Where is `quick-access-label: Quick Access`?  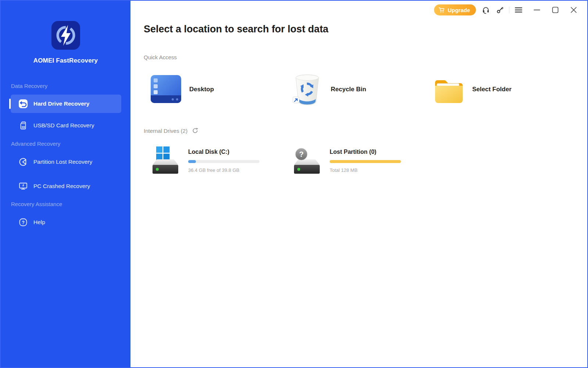 quick-access-label: Quick Access is located at coordinates (365, 57).